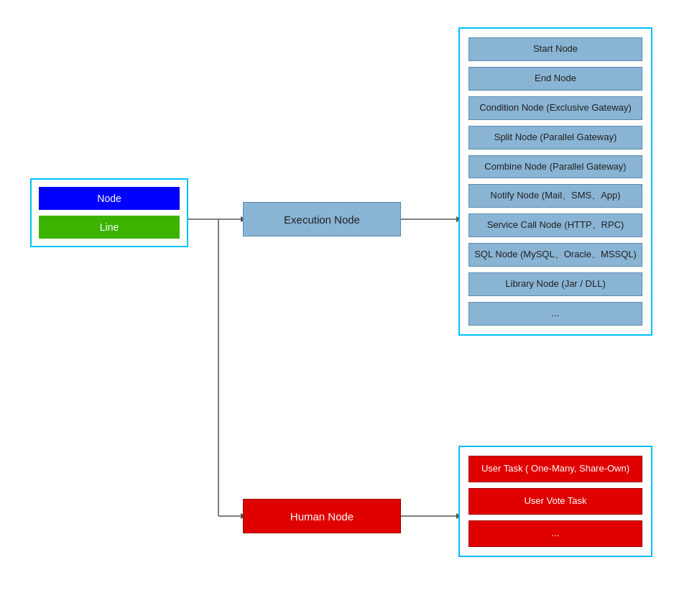 This screenshot has width=697, height=616. I want to click on exec-subtype-item-4: Combine Node (Parallel Gateway), so click(555, 167).